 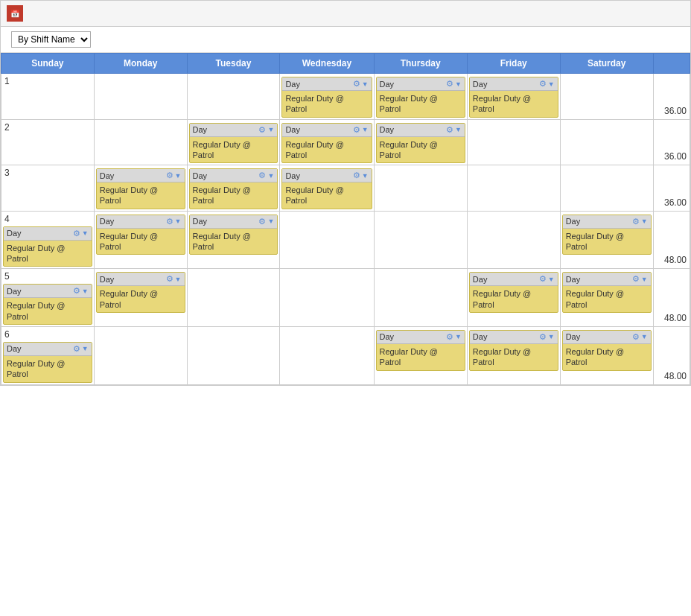 What do you see at coordinates (672, 355) in the screenshot?
I see `row-total-week6: 48.00` at bounding box center [672, 355].